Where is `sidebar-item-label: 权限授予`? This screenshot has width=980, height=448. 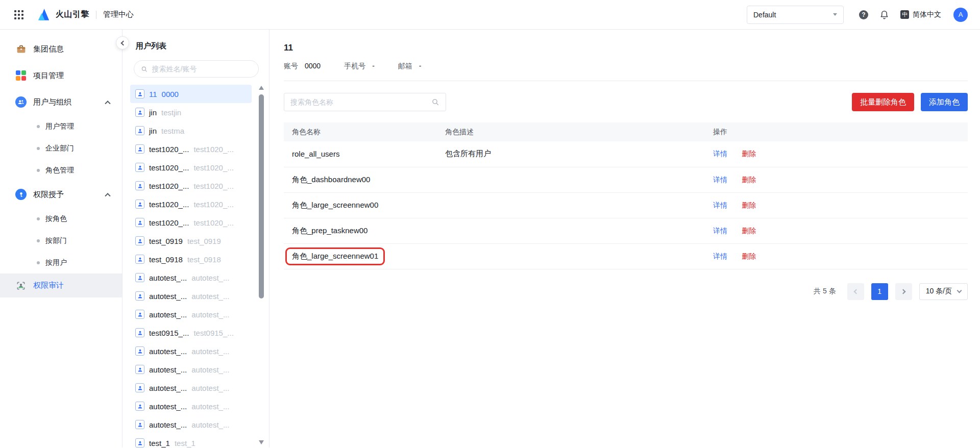 sidebar-item-label: 权限授予 is located at coordinates (48, 195).